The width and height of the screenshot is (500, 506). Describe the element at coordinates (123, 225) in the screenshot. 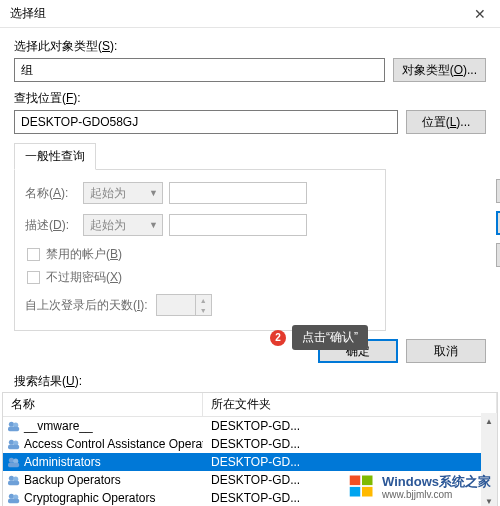

I see `desc-match-combo: 起始为▼` at that location.